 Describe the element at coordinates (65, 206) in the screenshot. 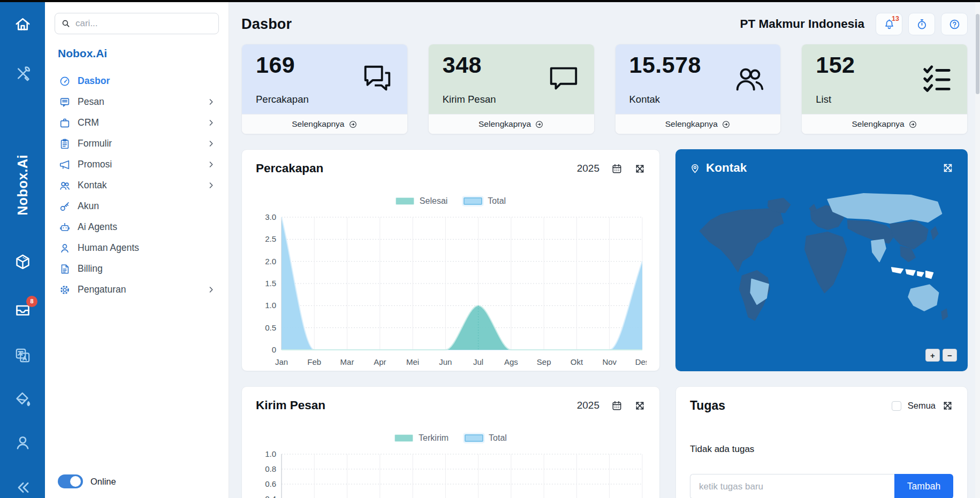

I see `key-icon` at that location.